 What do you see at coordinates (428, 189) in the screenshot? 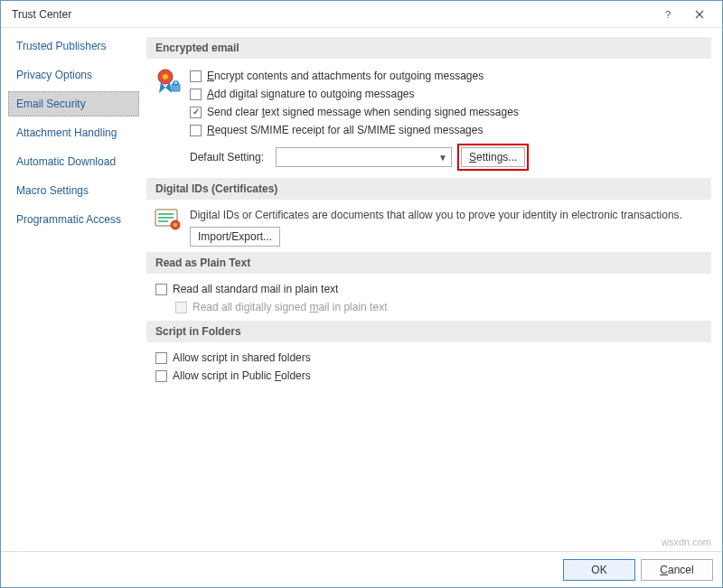
I see `section-header-digitalids: Digital IDs (Certificates)` at bounding box center [428, 189].